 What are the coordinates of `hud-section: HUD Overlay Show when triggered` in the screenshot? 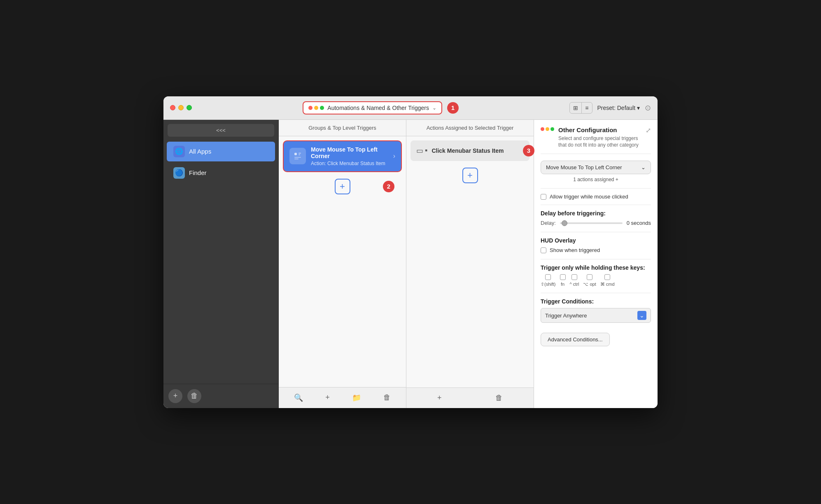 It's located at (596, 245).